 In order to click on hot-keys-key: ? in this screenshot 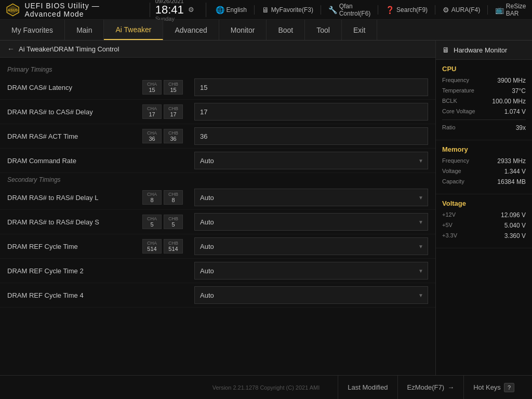, I will do `click(509, 388)`.